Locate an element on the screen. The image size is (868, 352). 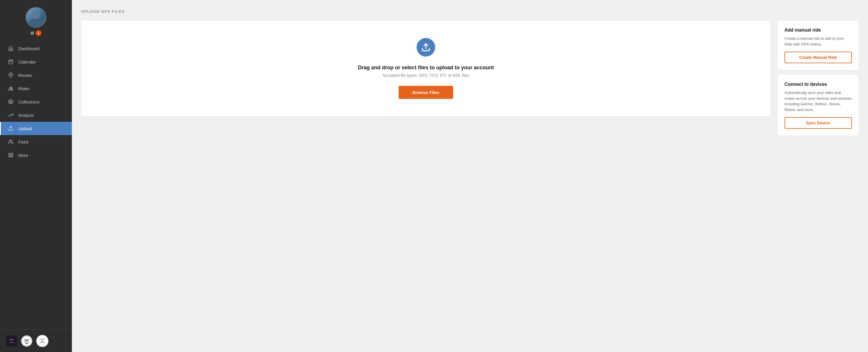
sidebar-item-more-label: More is located at coordinates (23, 155).